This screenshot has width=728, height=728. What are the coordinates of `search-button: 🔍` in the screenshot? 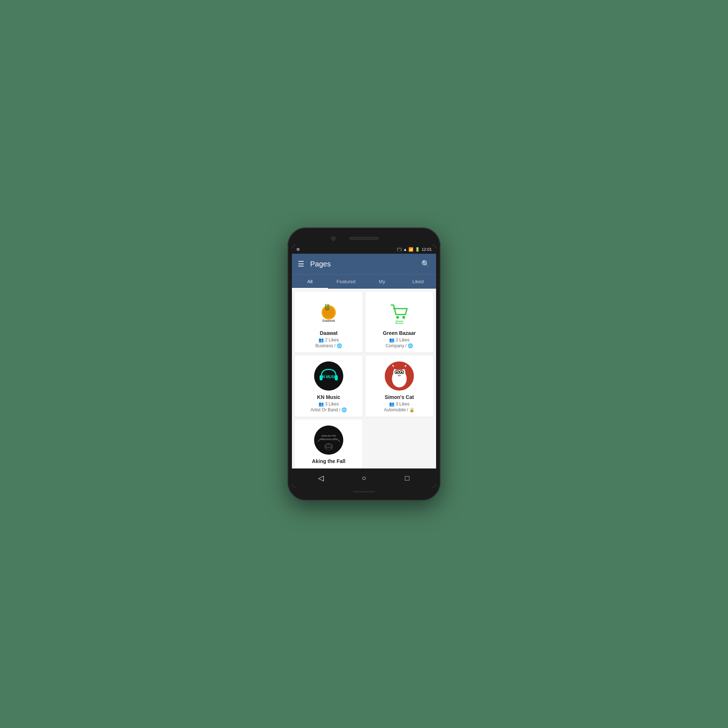 It's located at (426, 264).